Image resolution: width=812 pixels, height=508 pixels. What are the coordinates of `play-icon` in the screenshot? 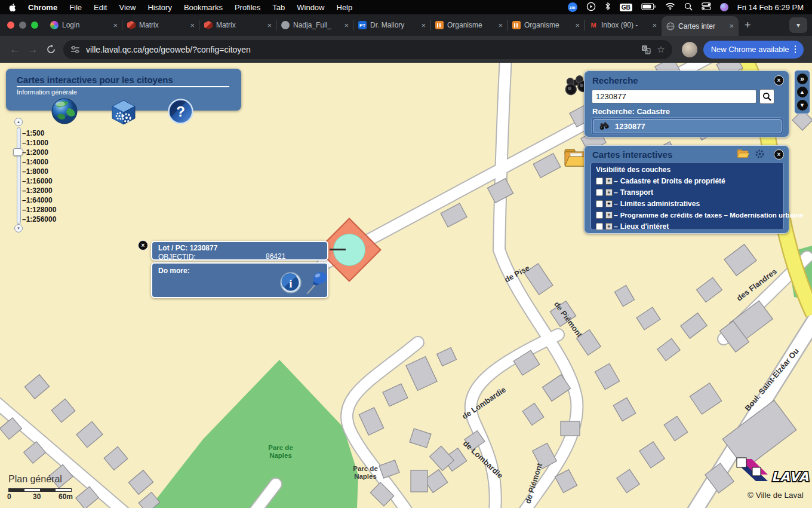 It's located at (591, 7).